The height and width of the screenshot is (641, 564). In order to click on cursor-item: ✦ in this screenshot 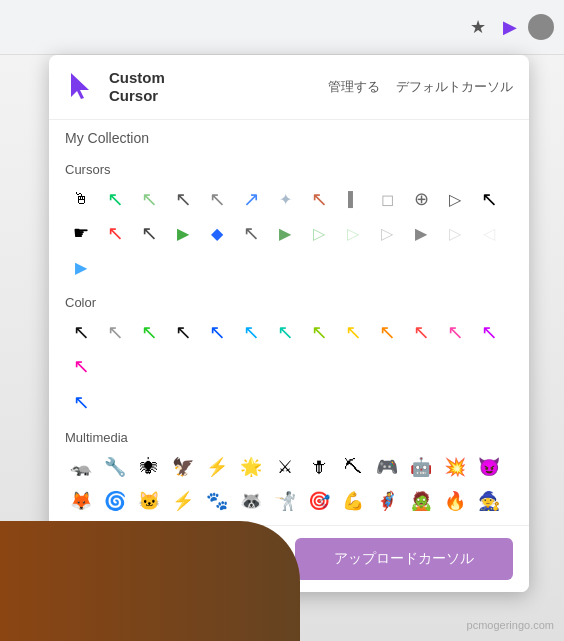, I will do `click(285, 199)`.